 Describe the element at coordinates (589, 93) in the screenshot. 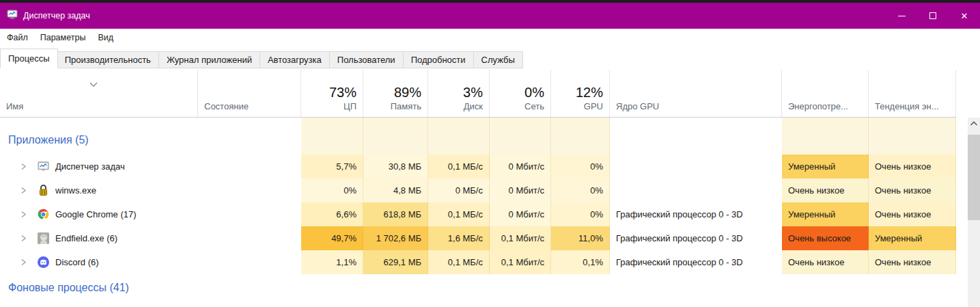

I see `gpu-total-percent: 12%` at that location.